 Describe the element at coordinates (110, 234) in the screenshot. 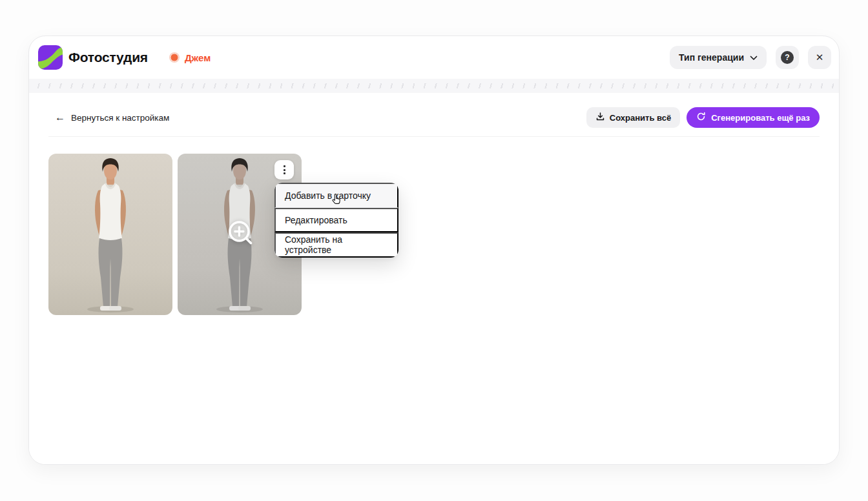

I see `model-photo-image` at that location.